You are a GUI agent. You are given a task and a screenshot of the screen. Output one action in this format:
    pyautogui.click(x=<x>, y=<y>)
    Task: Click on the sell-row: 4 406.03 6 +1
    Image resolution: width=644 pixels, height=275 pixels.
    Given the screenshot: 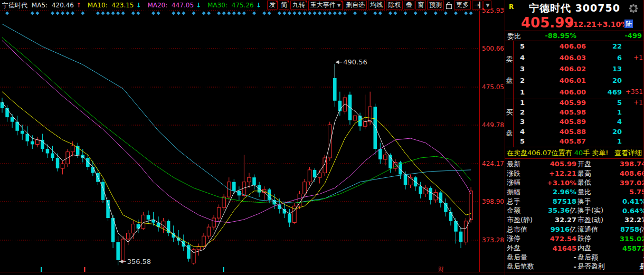 What is the action you would take?
    pyautogui.click(x=579, y=59)
    